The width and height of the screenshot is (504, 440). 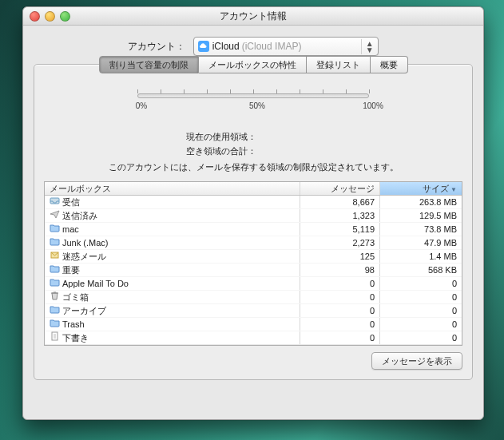 What do you see at coordinates (173, 297) in the screenshot?
I see `cell-name: ゴミ箱` at bounding box center [173, 297].